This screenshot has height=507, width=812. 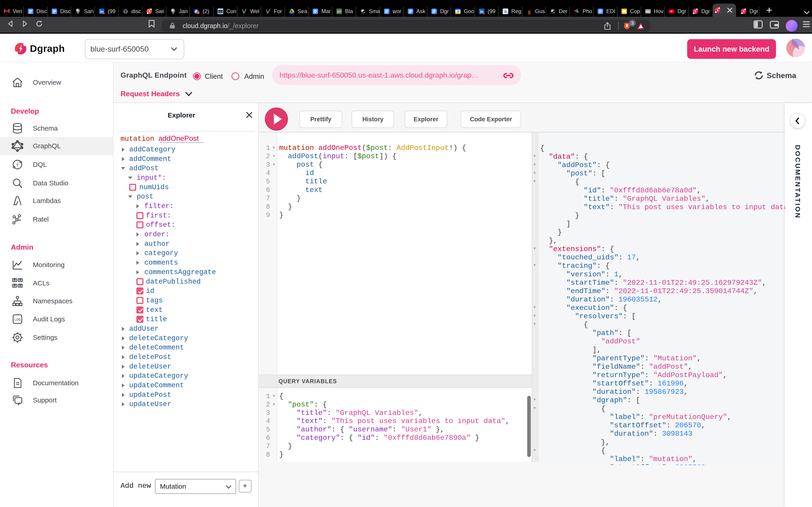 I want to click on svg-text: tds, so click(x=648, y=11).